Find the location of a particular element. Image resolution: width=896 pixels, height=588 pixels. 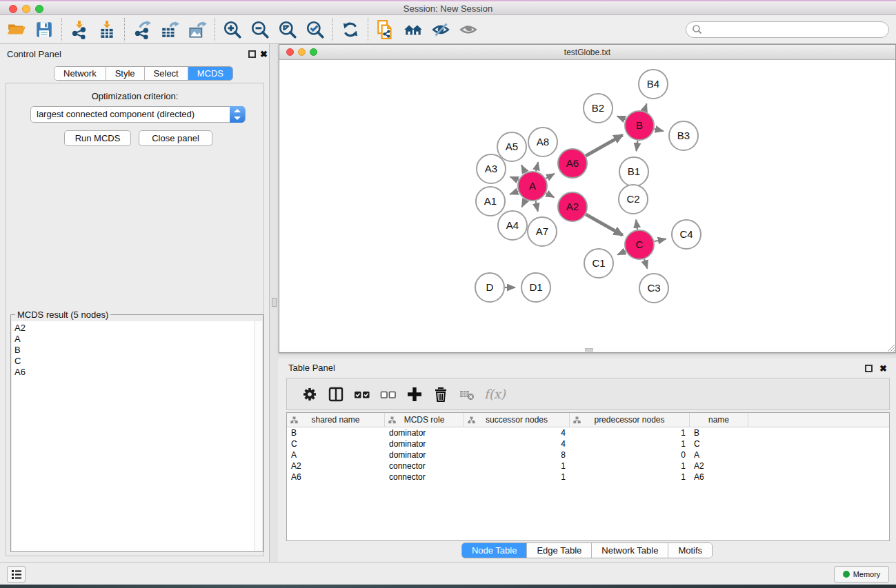

hide-graphics-details-button is located at coordinates (441, 30).